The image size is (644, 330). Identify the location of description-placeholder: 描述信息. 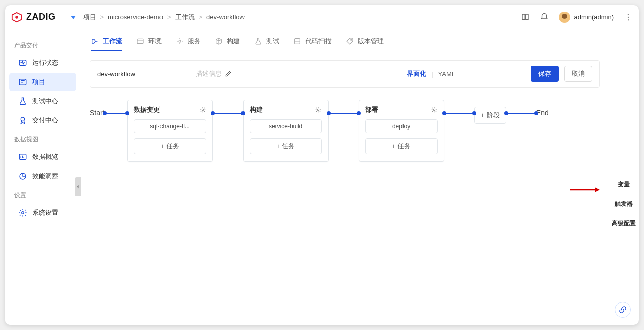
(209, 74).